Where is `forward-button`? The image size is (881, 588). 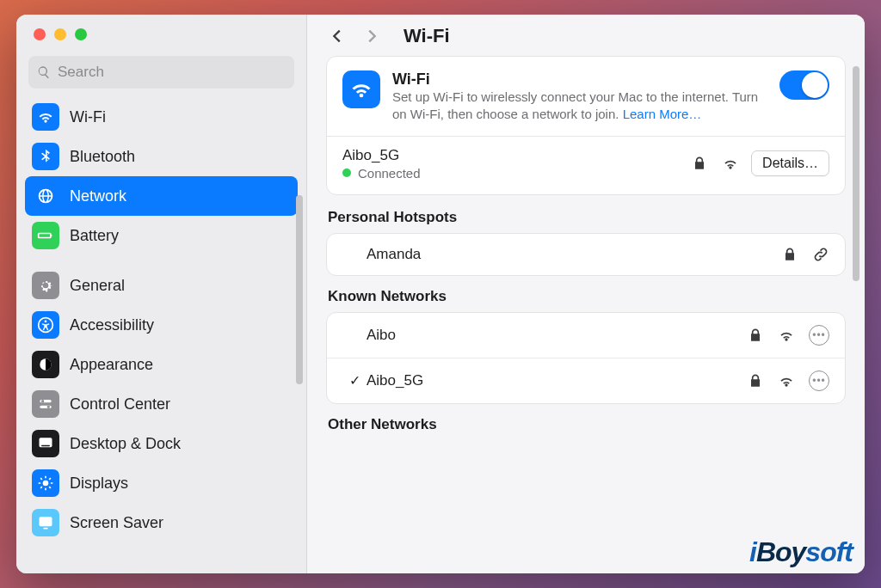
forward-button is located at coordinates (372, 36).